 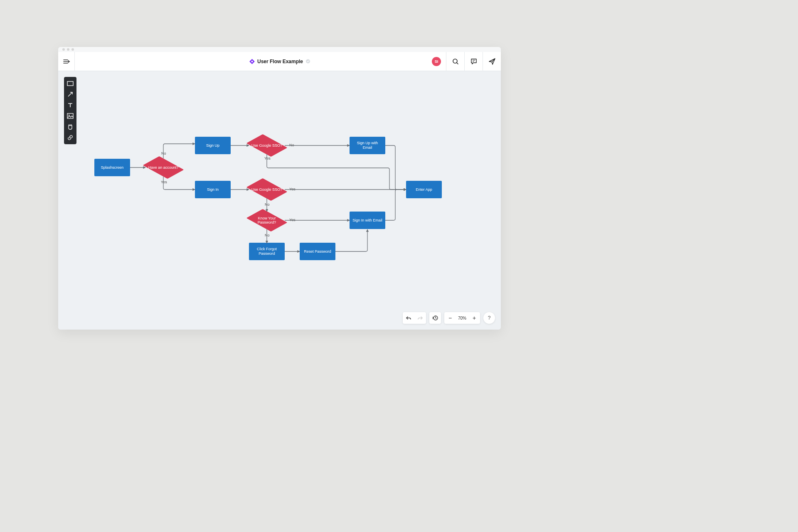 I want to click on node-signin-email: Sign In with Email, so click(x=367, y=220).